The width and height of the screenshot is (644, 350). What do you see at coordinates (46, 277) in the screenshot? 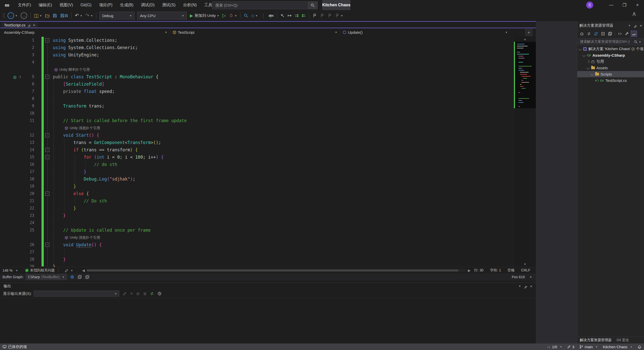
I see `buffer-dropdown: CSharp (TextBuffer) ▼` at bounding box center [46, 277].